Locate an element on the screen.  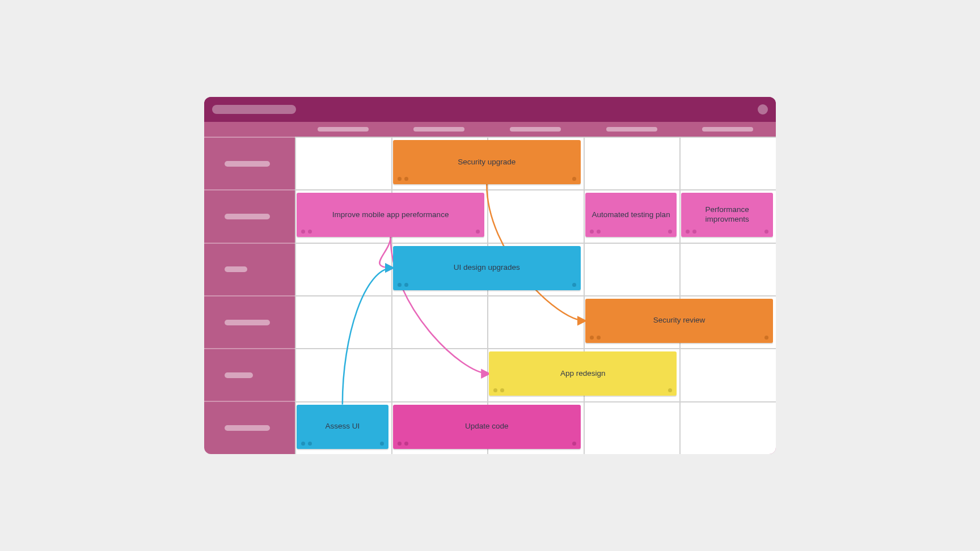
card-assess_ui: Assess UI is located at coordinates (343, 427).